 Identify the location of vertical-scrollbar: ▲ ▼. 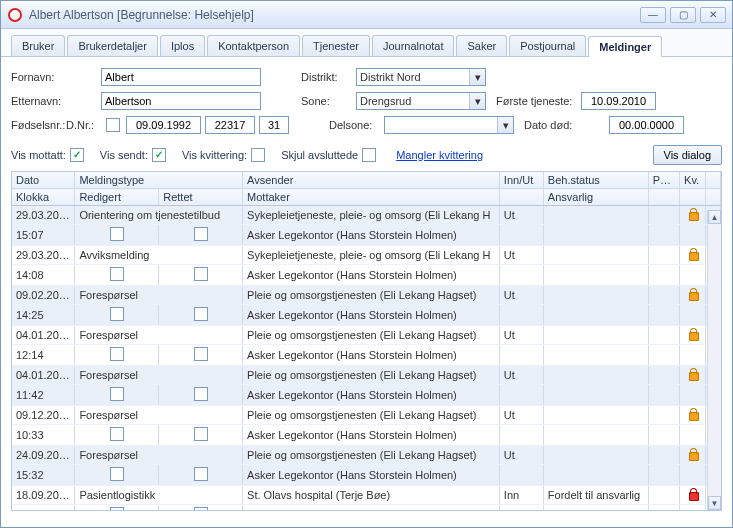
(714, 360).